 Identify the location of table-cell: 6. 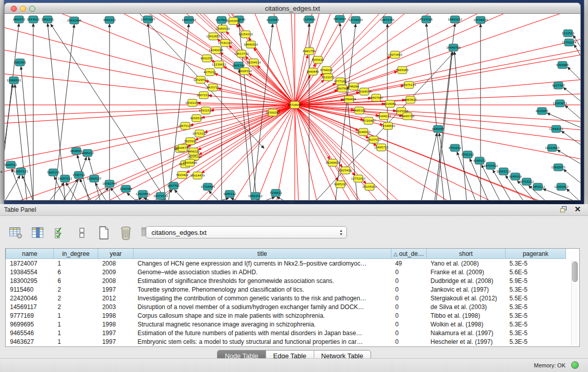
(76, 280).